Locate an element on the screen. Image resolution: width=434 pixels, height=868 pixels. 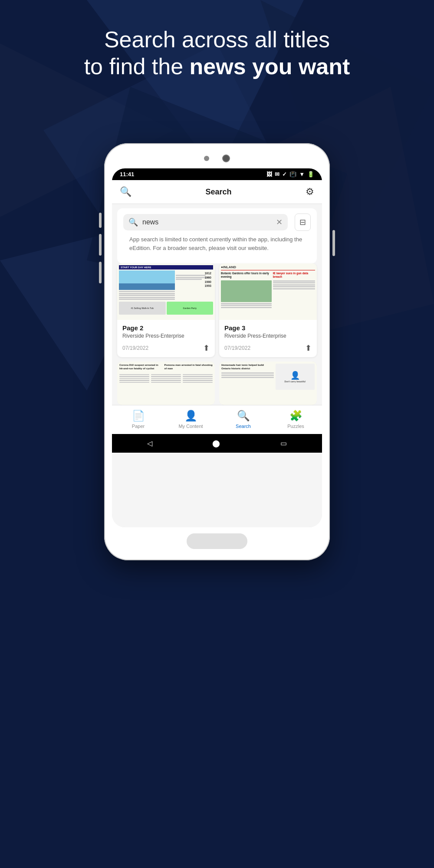
np2-title: ●INLAND is located at coordinates (268, 268).